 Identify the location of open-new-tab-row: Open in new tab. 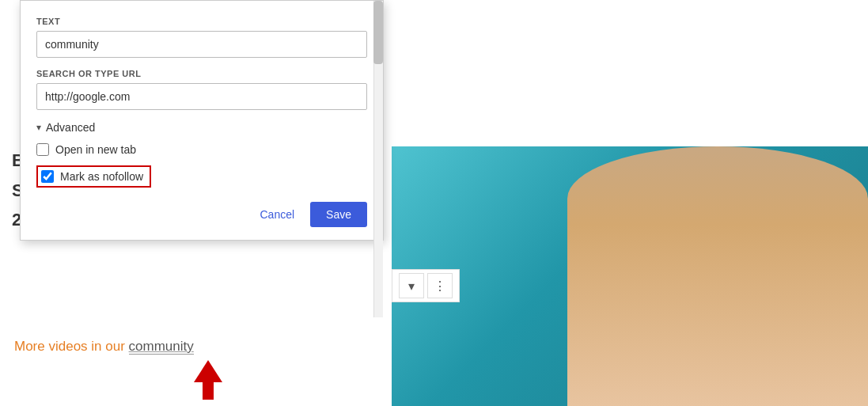
(202, 150).